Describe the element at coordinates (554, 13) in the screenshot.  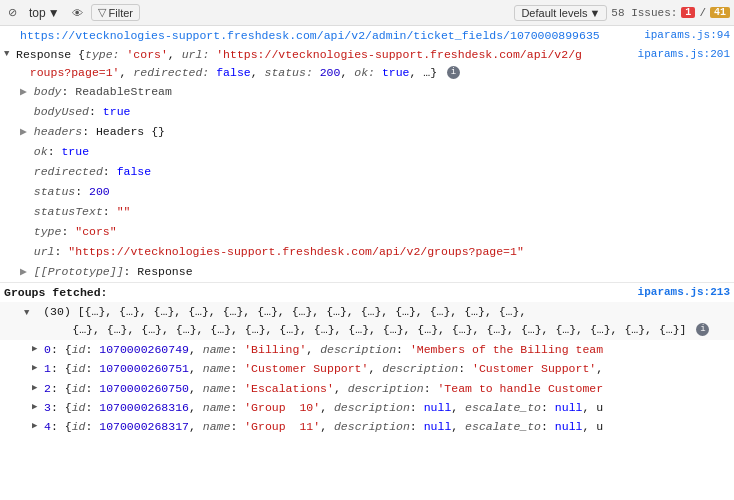
I see `default-levels-label: Default levels` at that location.